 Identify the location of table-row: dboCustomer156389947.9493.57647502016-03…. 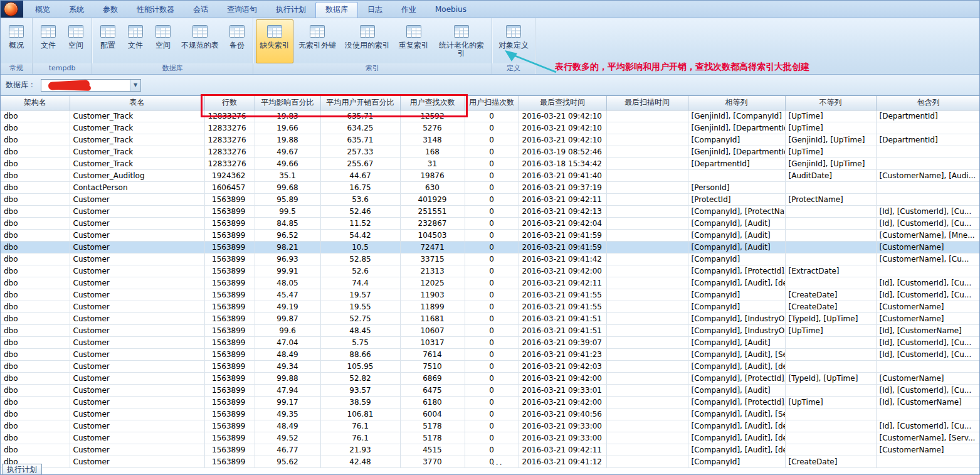
(490, 390).